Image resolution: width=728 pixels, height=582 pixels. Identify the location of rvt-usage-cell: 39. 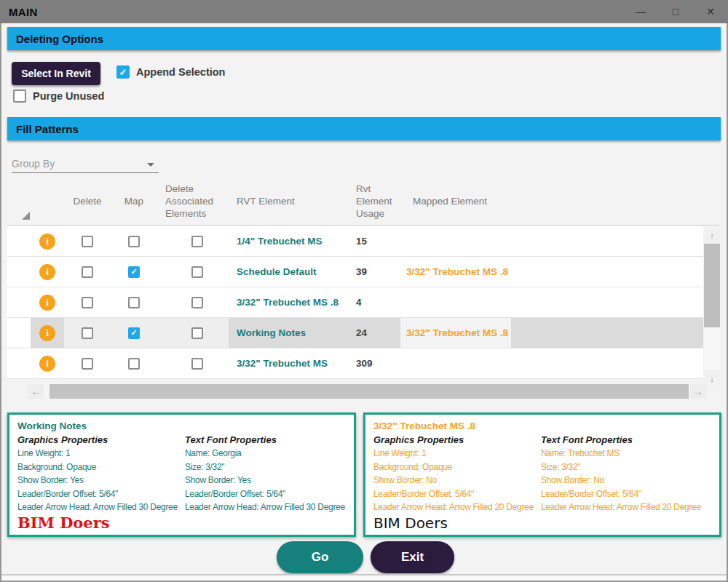
(372, 272).